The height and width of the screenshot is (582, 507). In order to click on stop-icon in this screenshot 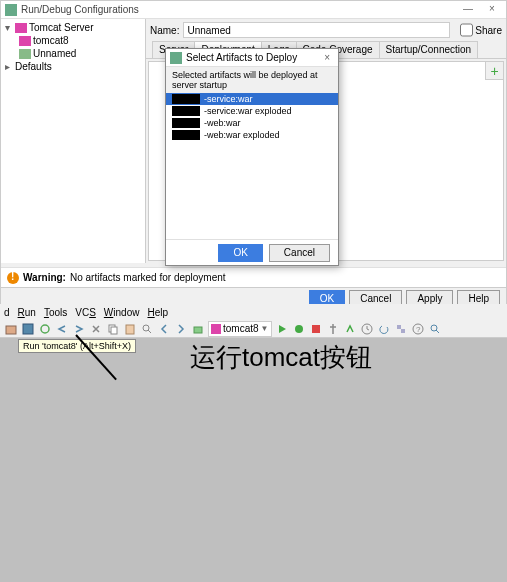, I will do `click(316, 329)`.